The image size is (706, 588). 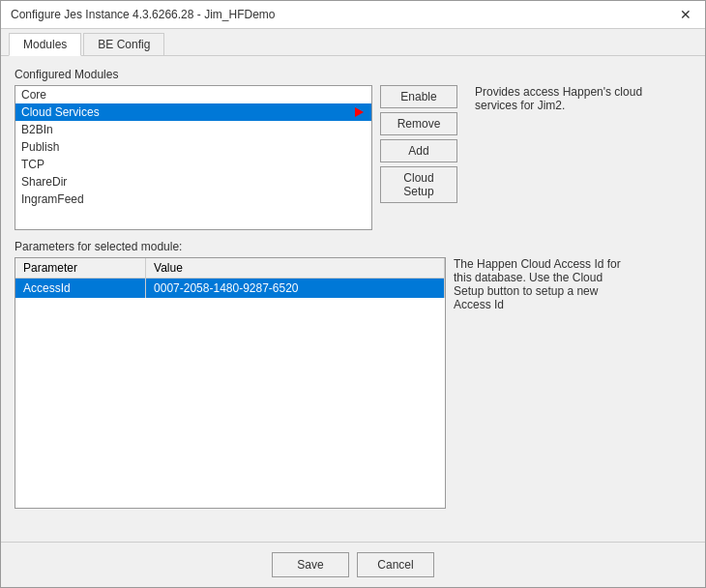 What do you see at coordinates (81, 269) in the screenshot?
I see `col-parameter: Parameter` at bounding box center [81, 269].